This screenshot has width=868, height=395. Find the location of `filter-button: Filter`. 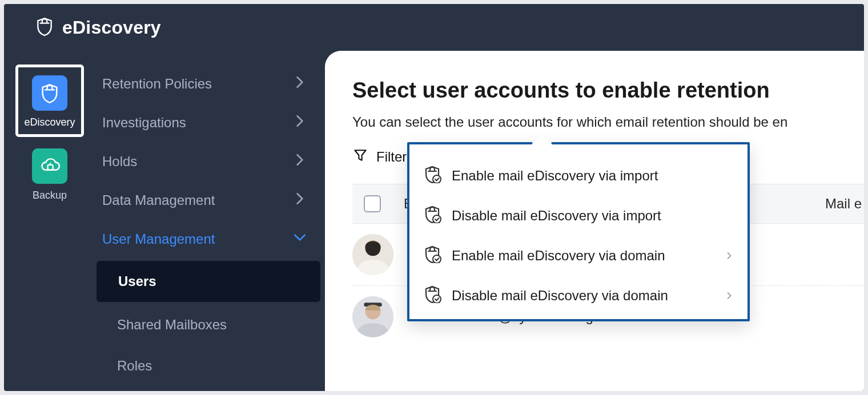

filter-button: Filter is located at coordinates (379, 157).